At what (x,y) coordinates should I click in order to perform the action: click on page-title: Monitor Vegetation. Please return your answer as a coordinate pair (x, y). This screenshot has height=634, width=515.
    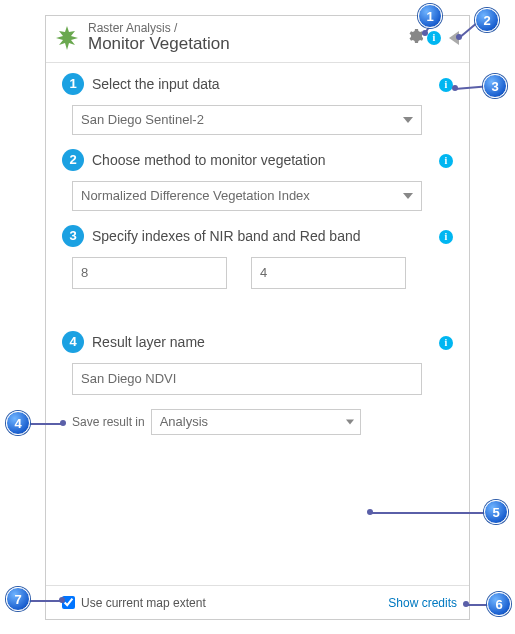
    Looking at the image, I should click on (244, 44).